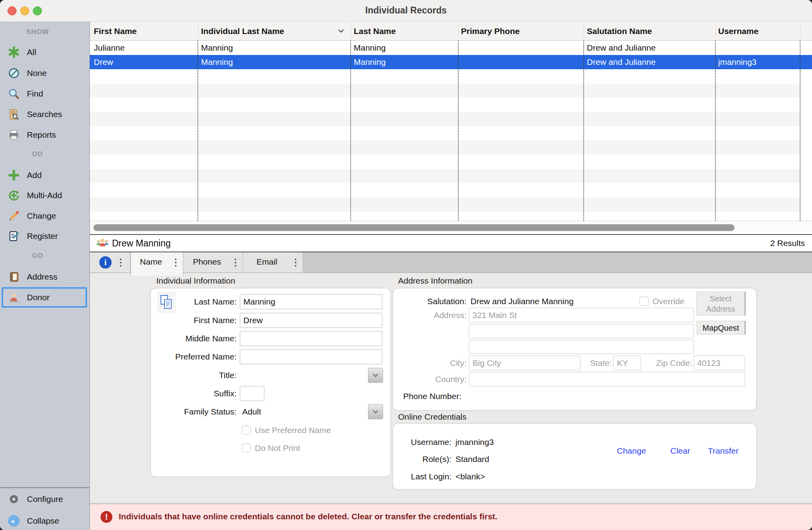 The image size is (812, 530). What do you see at coordinates (525, 363) in the screenshot?
I see `city-field` at bounding box center [525, 363].